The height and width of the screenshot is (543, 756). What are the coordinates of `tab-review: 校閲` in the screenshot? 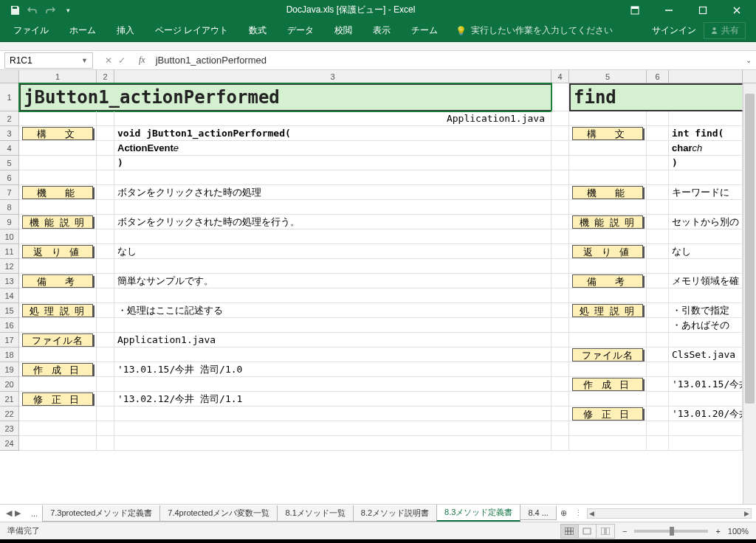 It's located at (343, 31).